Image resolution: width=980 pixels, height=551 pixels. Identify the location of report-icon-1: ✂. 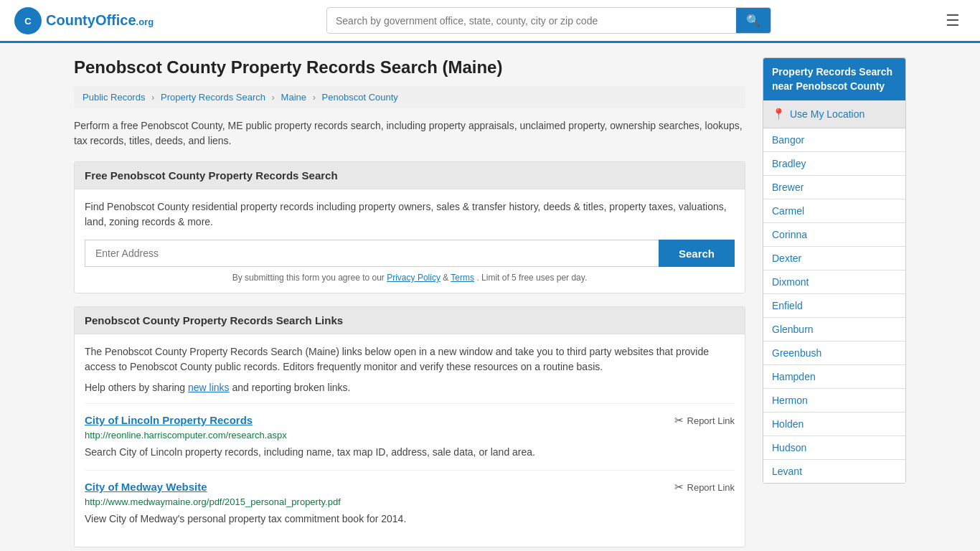
(679, 420).